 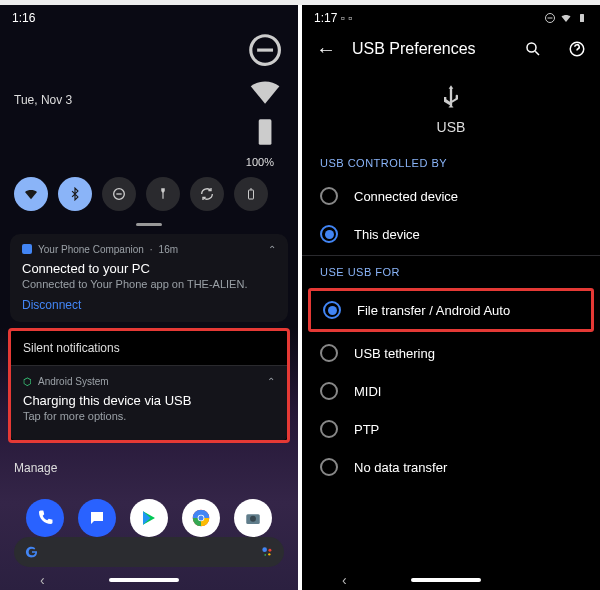 I want to click on battery-saver-icon, so click(x=251, y=194).